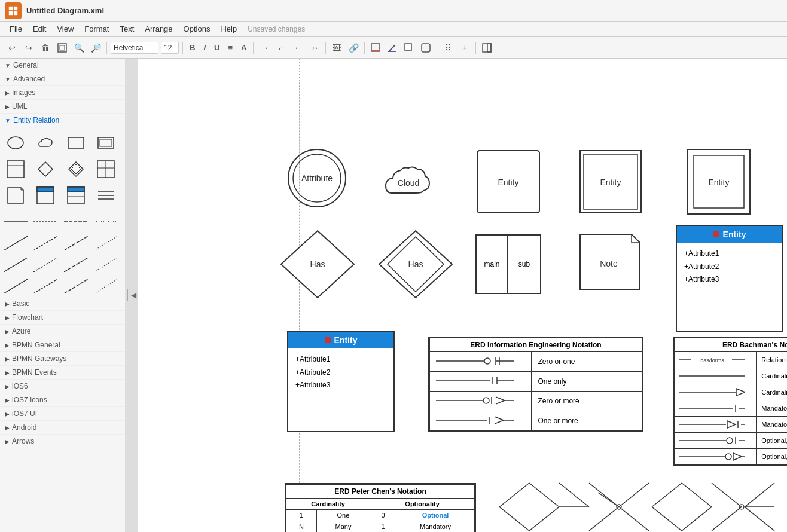  What do you see at coordinates (62, 304) in the screenshot?
I see `sidebar-item-basic: ▶ Basic` at bounding box center [62, 304].